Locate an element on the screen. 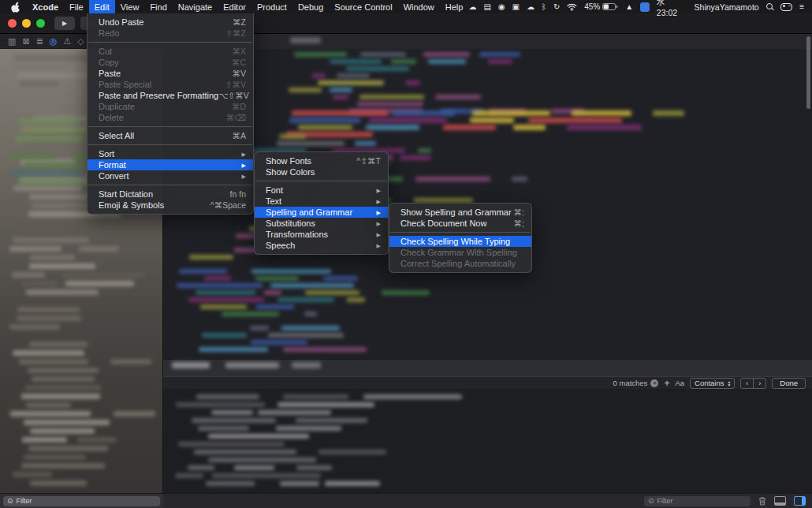  menu-item-shortcut: ⌥⇧⌘V is located at coordinates (233, 95).